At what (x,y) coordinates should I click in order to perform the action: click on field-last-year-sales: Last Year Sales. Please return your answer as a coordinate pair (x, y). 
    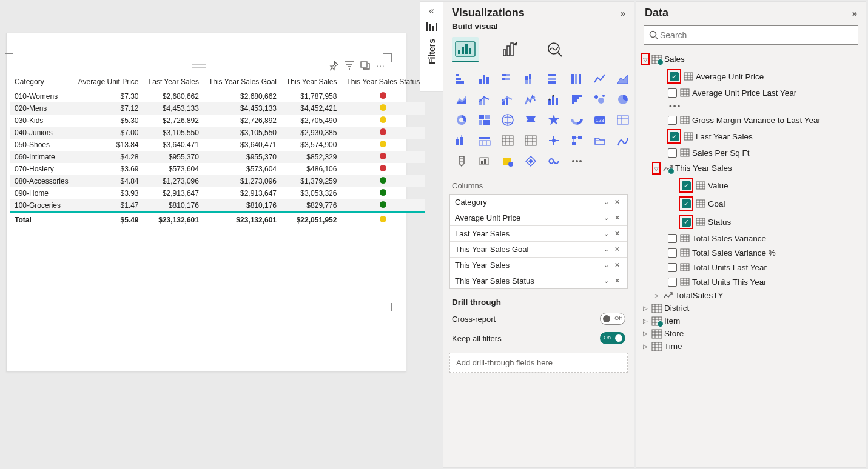
    Looking at the image, I should click on (751, 136).